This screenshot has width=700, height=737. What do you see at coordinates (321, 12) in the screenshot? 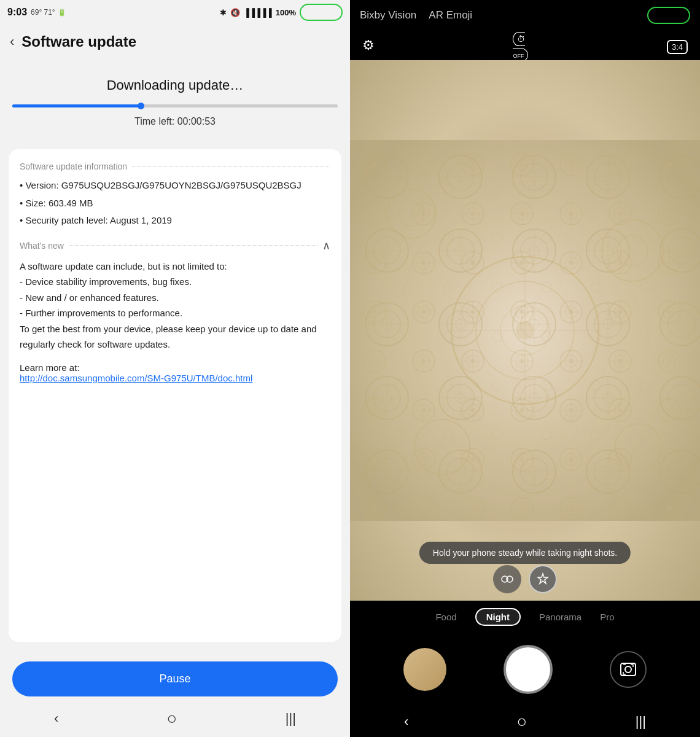
I see `battery-pill-left` at bounding box center [321, 12].